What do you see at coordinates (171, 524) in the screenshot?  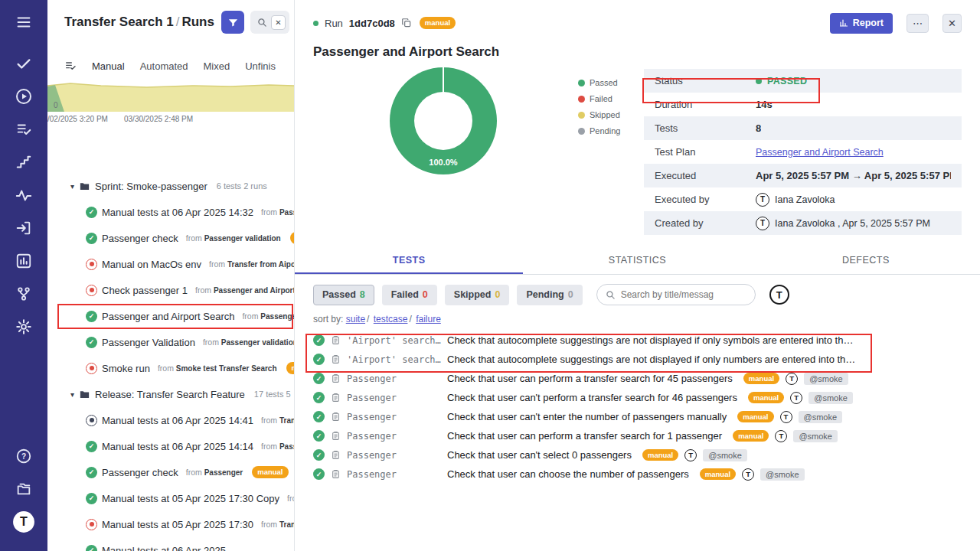 I see `tree-run: Manual tests at 05 Apr 2025 17:30from Tr…` at bounding box center [171, 524].